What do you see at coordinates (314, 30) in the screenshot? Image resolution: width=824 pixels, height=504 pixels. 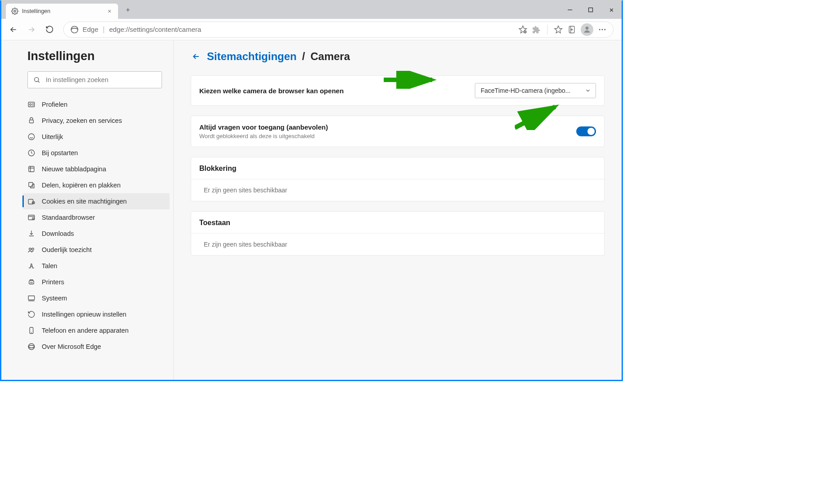 I see `address-url: edge://settings/content/camera` at bounding box center [314, 30].